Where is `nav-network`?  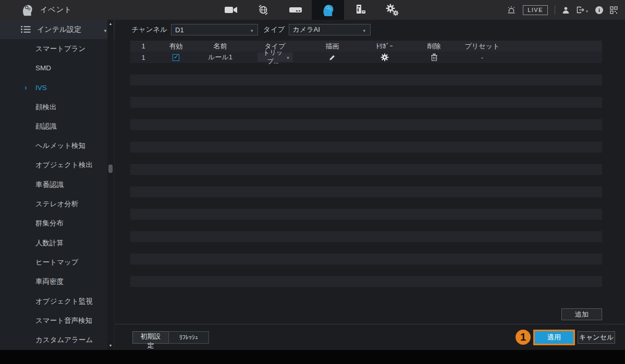
nav-network is located at coordinates (263, 10).